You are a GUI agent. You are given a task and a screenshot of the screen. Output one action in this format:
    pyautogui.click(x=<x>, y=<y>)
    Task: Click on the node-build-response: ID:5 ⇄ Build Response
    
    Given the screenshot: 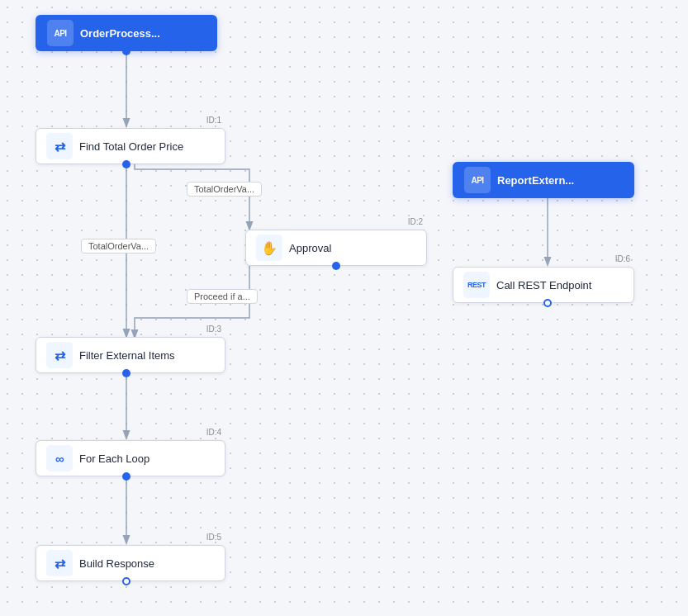 What is the action you would take?
    pyautogui.click(x=130, y=563)
    